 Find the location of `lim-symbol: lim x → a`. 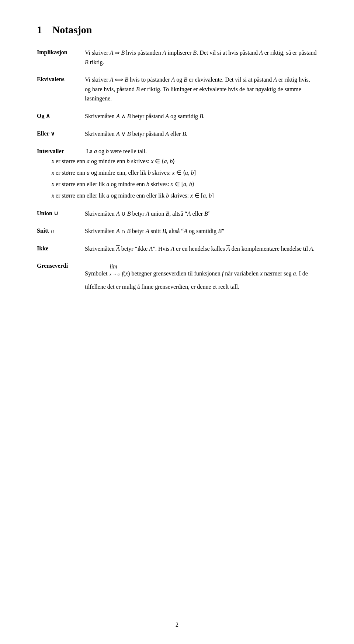

lim-symbol: lim x → a is located at coordinates (114, 271).